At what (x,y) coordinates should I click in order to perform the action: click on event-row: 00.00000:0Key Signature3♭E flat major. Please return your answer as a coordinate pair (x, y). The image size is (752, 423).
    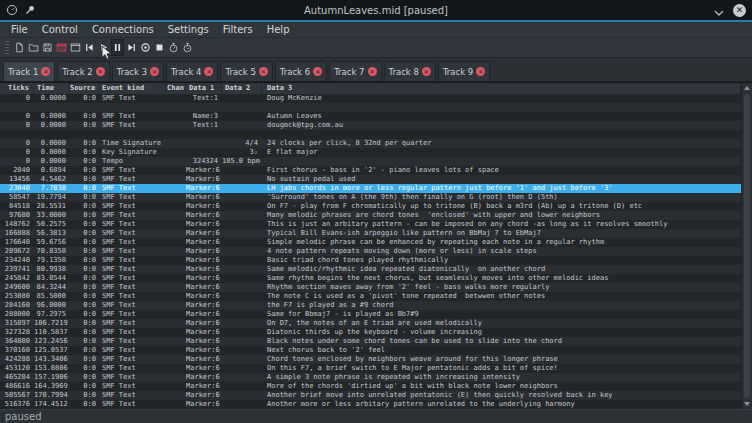
    Looking at the image, I should click on (370, 152).